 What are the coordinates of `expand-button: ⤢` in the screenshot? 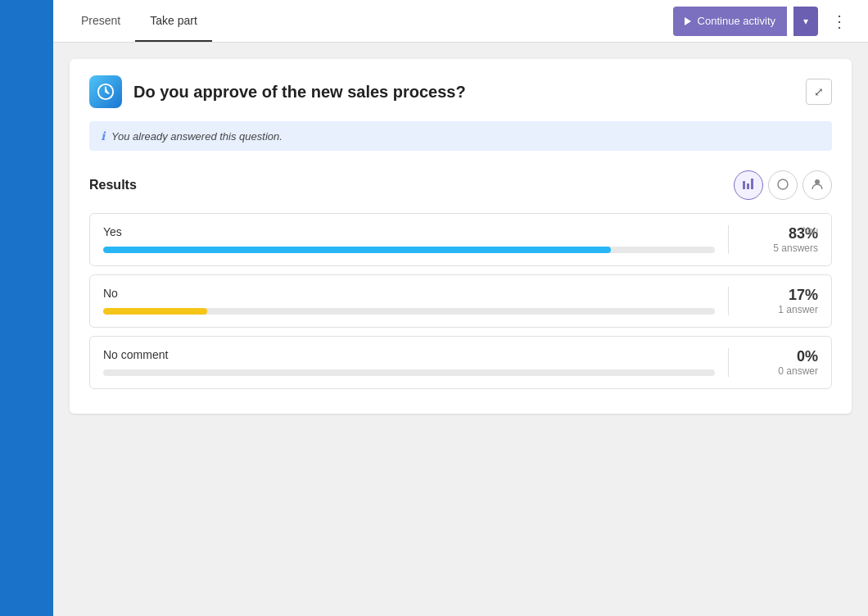 It's located at (819, 92).